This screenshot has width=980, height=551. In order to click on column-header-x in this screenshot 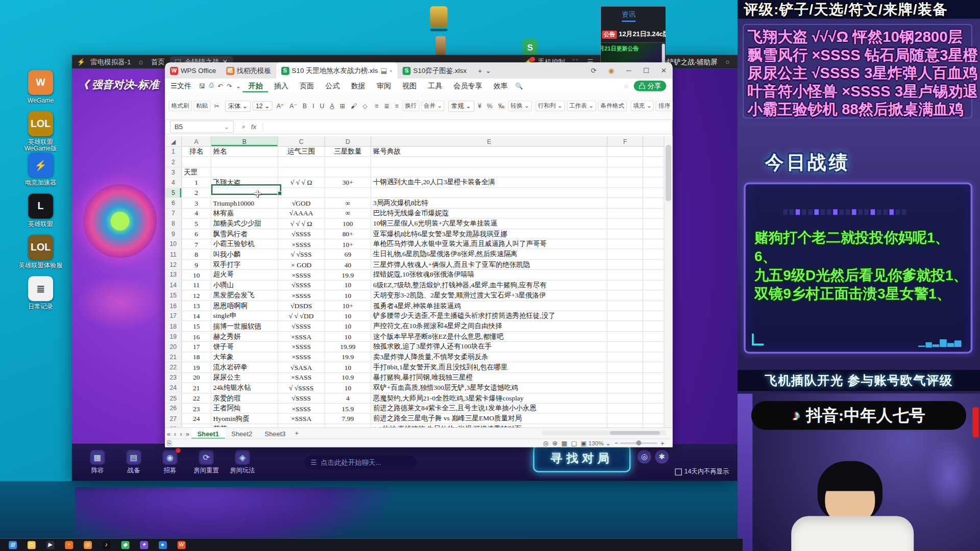, I will do `click(654, 141)`.